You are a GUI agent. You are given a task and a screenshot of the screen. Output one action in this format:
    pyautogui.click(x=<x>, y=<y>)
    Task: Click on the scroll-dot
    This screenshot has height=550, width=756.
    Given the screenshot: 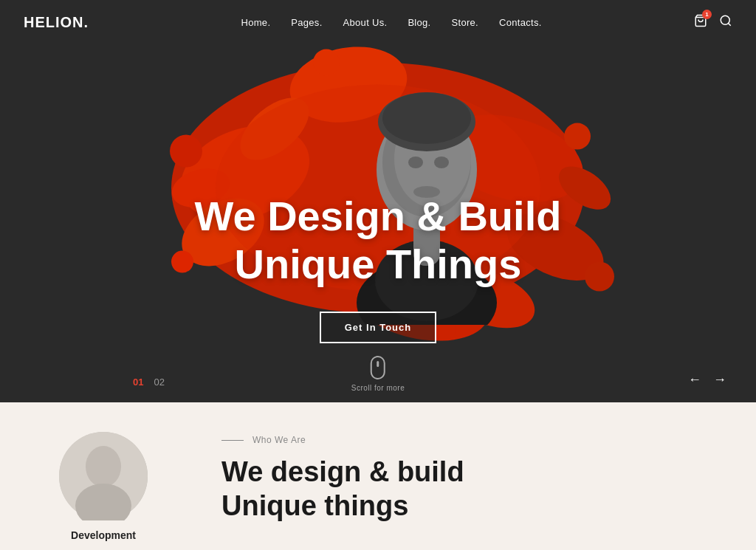 What is the action you would take?
    pyautogui.click(x=378, y=364)
    